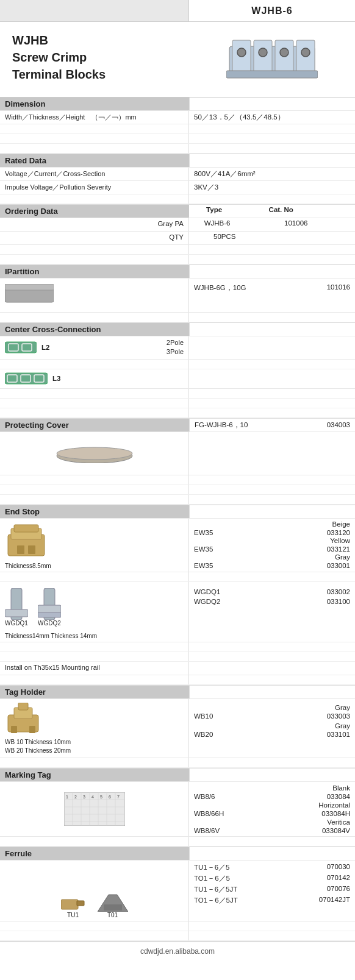 The image size is (355, 980). Describe the element at coordinates (175, 343) in the screenshot. I see `cross-conn-2pole: 2Pole` at that location.